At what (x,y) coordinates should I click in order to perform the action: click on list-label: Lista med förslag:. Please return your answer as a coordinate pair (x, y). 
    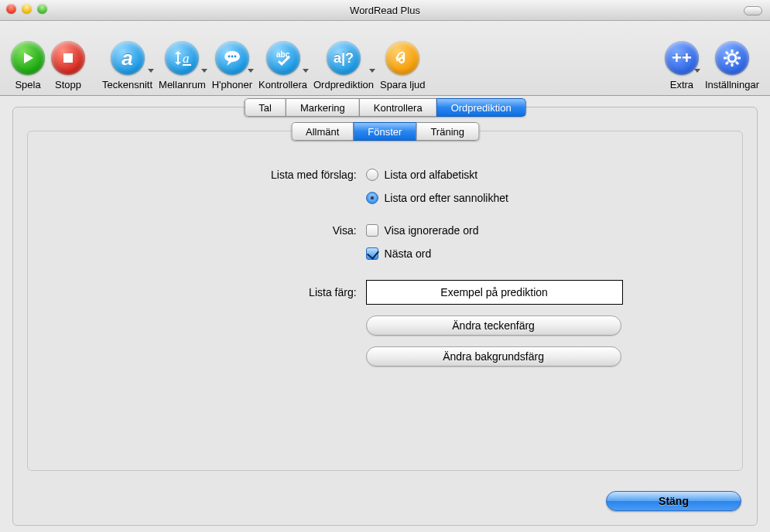
    Looking at the image, I should click on (197, 175).